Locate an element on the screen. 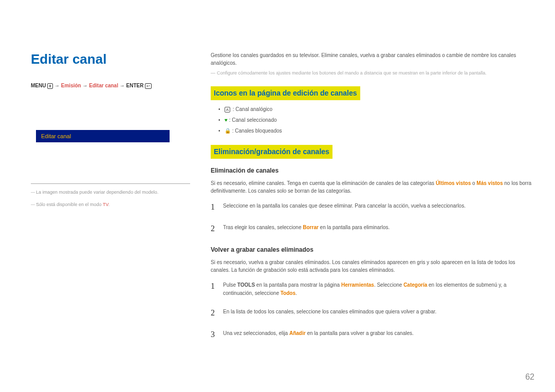 Image resolution: width=555 pixels, height=392 pixels. config-note: Configure cómodamente los ajustes median… is located at coordinates (373, 73).